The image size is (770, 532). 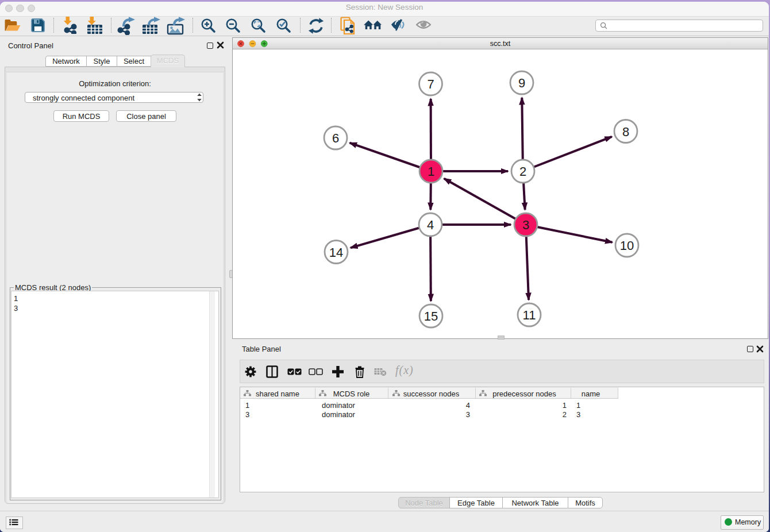 I want to click on svg-text: 1, so click(x=431, y=171).